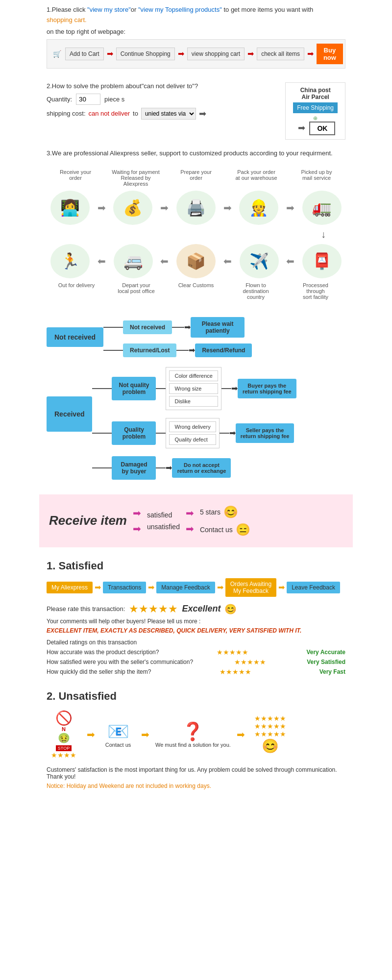 Image resolution: width=392 pixels, height=980 pixels. I want to click on contact-us-label: Contact us, so click(217, 530).